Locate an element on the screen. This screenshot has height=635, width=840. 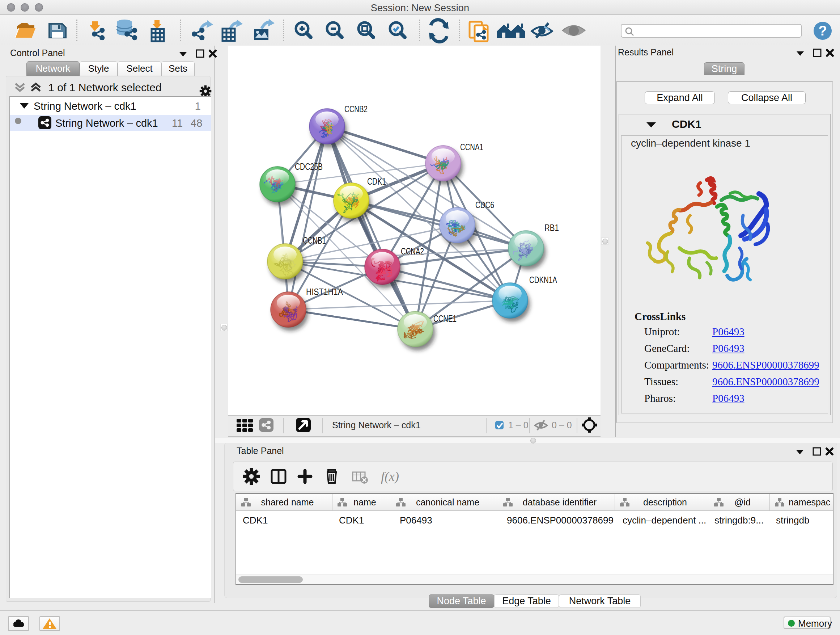
svg-text: RB1 is located at coordinates (552, 228).